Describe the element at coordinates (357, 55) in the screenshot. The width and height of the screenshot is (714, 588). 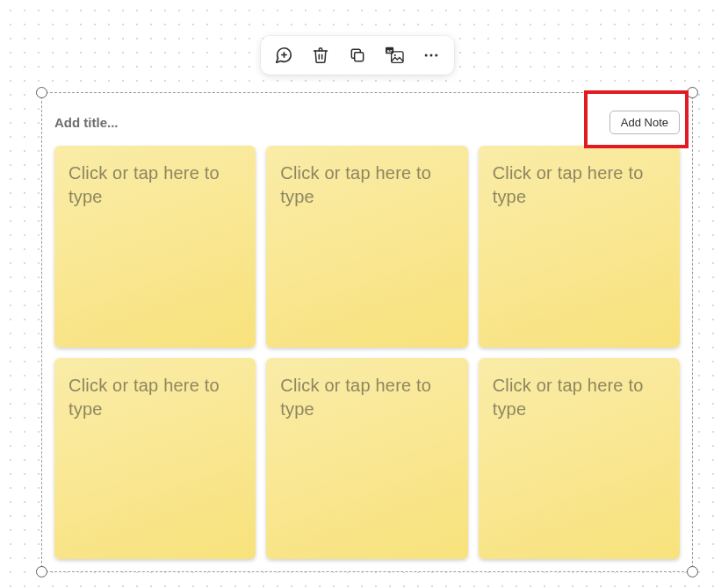
I see `context-toolbar: az` at that location.